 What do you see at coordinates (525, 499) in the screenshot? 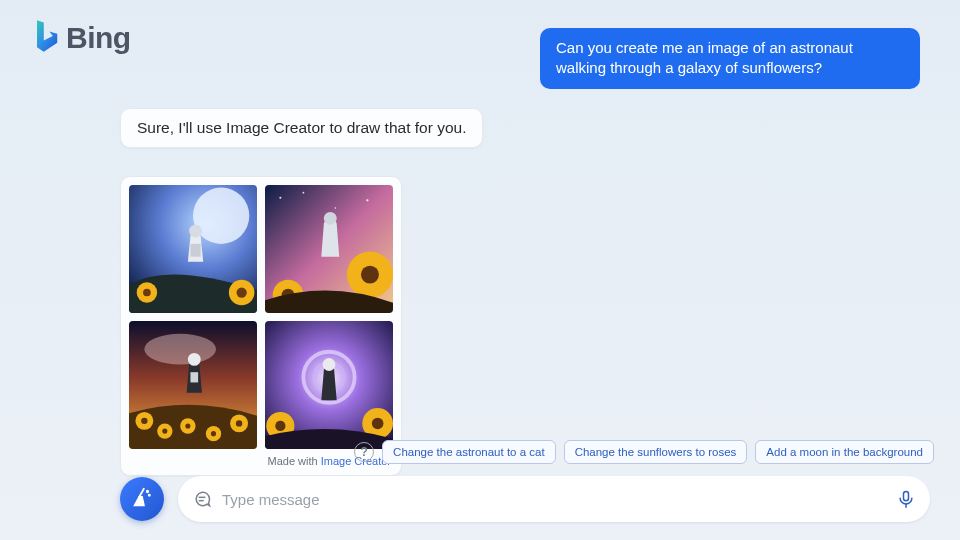
I see `composer` at bounding box center [525, 499].